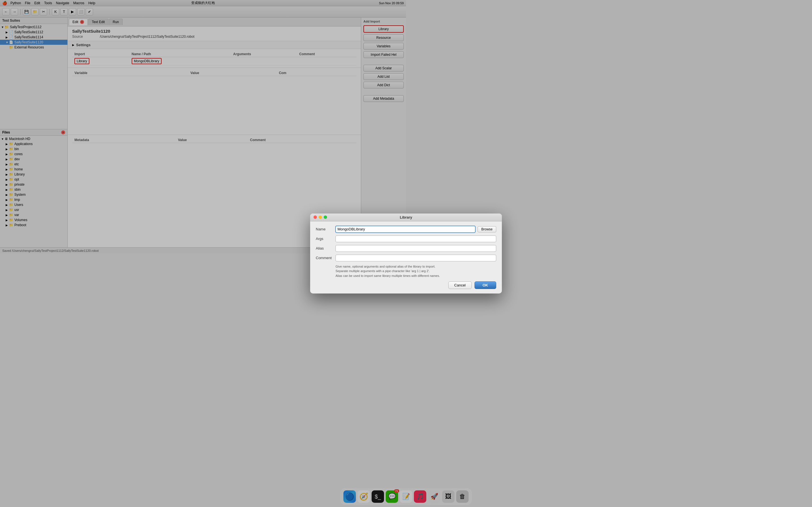 The image size is (812, 507). What do you see at coordinates (403, 217) in the screenshot?
I see `modal-title: Library` at bounding box center [403, 217].